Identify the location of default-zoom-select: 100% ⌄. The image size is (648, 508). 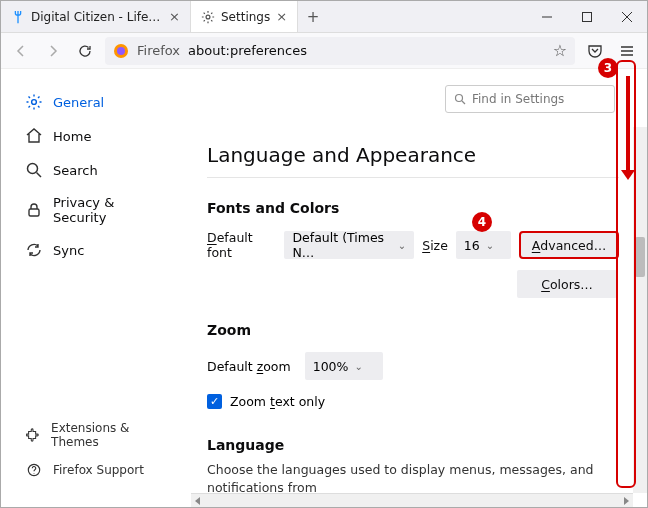
(344, 366).